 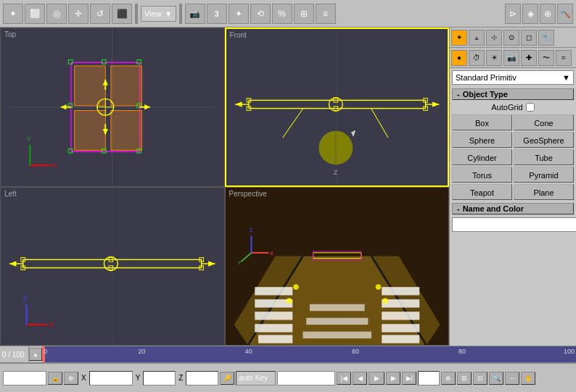 What do you see at coordinates (511, 38) in the screenshot?
I see `rp-icon-motion: ⊙` at bounding box center [511, 38].